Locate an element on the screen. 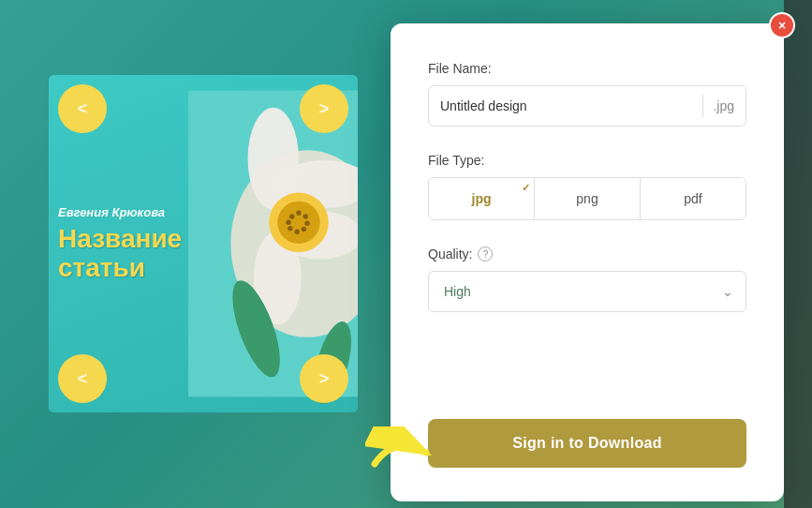 The image size is (812, 508). file-name-label: File Name: is located at coordinates (587, 68).